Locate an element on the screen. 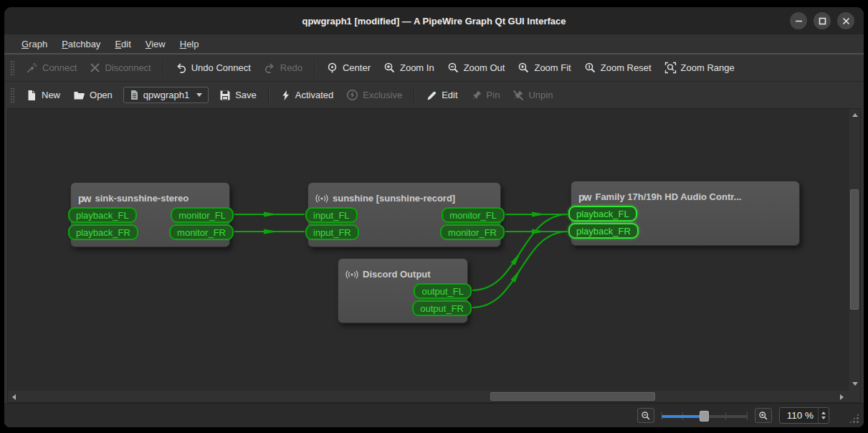 The image size is (868, 433). zoom-range-button: Zoom Range is located at coordinates (700, 67).